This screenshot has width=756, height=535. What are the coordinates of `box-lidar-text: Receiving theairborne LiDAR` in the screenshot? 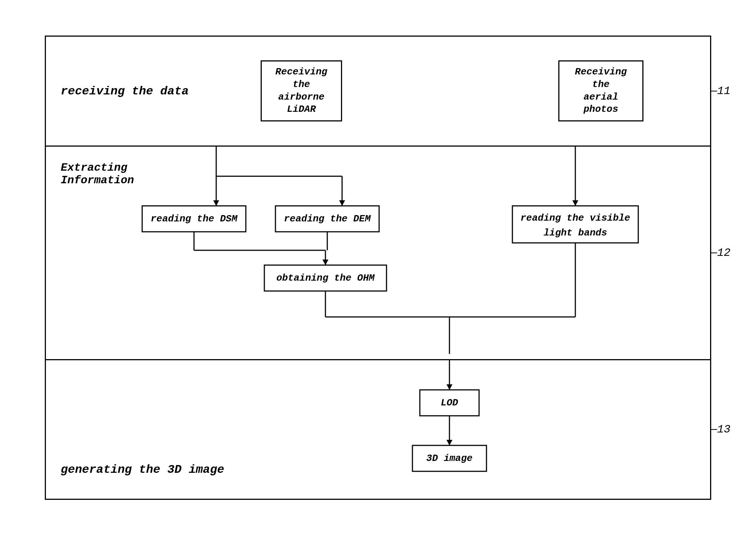 It's located at (301, 90).